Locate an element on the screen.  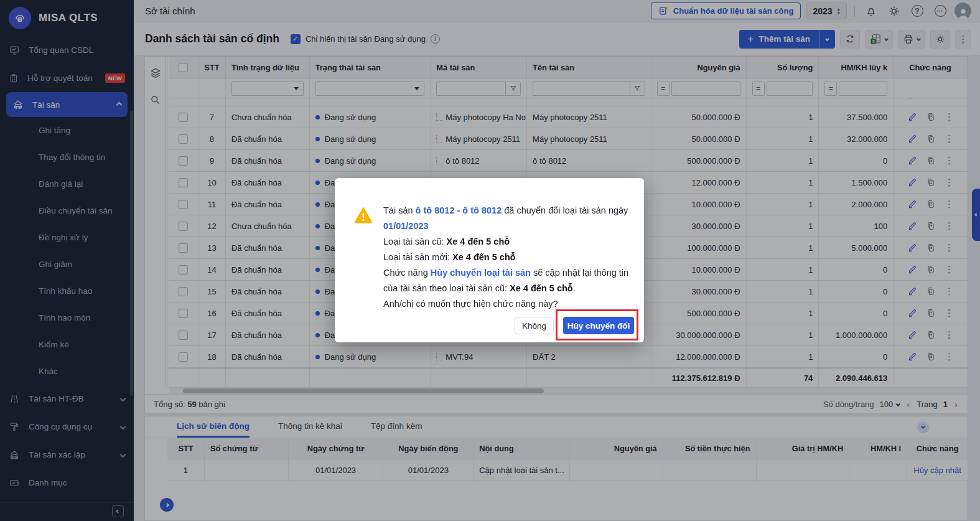
dialog-line-1: Tài sản ô tô 8012 - ô tô 8012 đã chuyển … is located at coordinates (506, 218).